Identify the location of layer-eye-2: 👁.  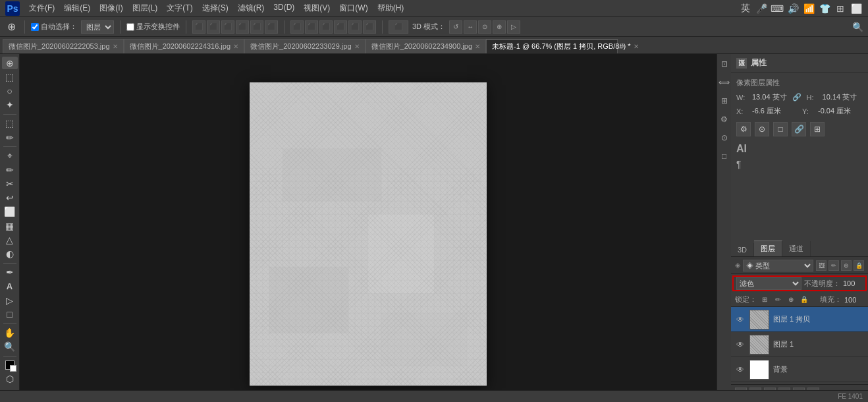
(740, 345).